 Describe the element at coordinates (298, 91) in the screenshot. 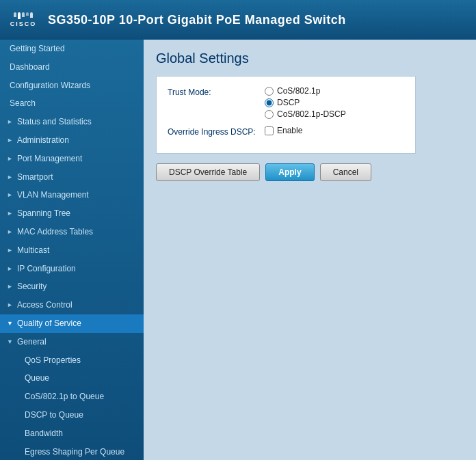

I see `trust-mode-cos-label: CoS/802.1p` at that location.